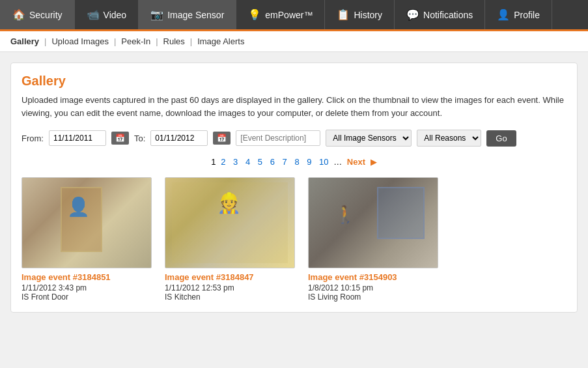  Describe the element at coordinates (195, 15) in the screenshot. I see `nav-label-image-sensor: Image Sensor` at that location.